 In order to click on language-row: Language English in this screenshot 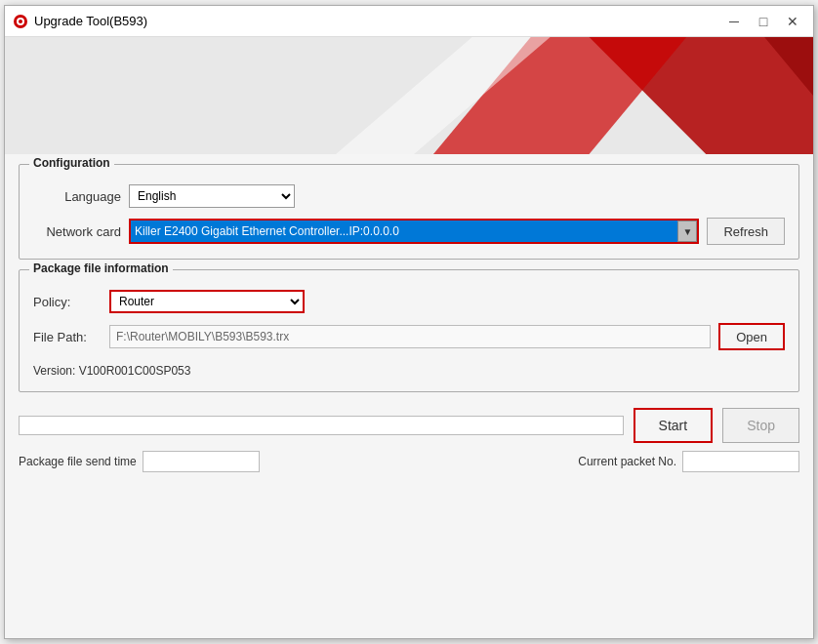, I will do `click(409, 196)`.